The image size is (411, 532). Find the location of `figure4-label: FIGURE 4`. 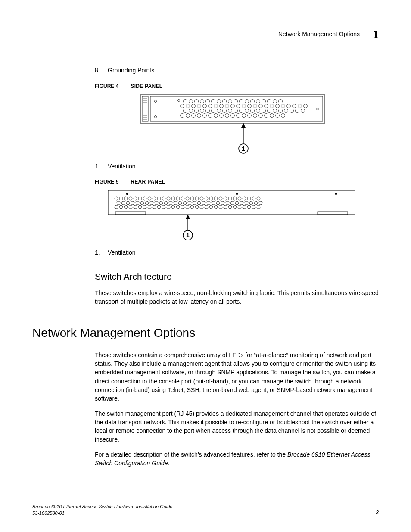

figure4-label: FIGURE 4 is located at coordinates (107, 86).